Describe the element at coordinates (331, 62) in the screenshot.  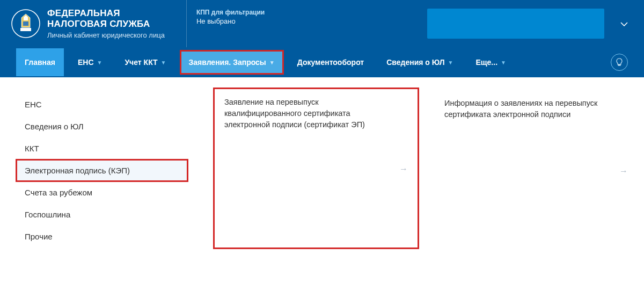
I see `nav-docflow: Документооборот` at that location.